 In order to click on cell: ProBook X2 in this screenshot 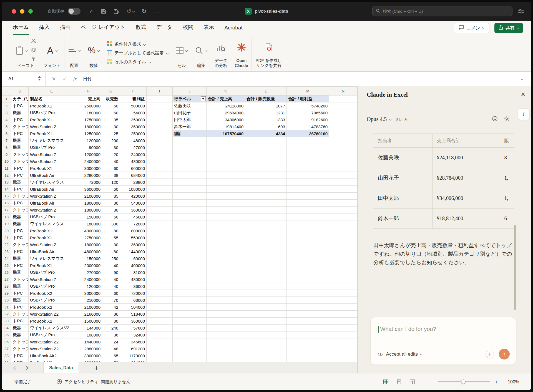, I will do `click(52, 307)`.